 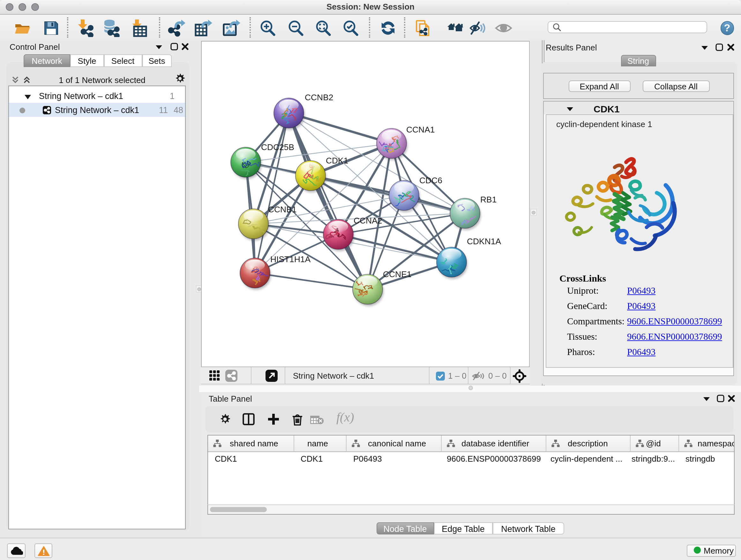 I want to click on svg-text: RB1, so click(x=488, y=200).